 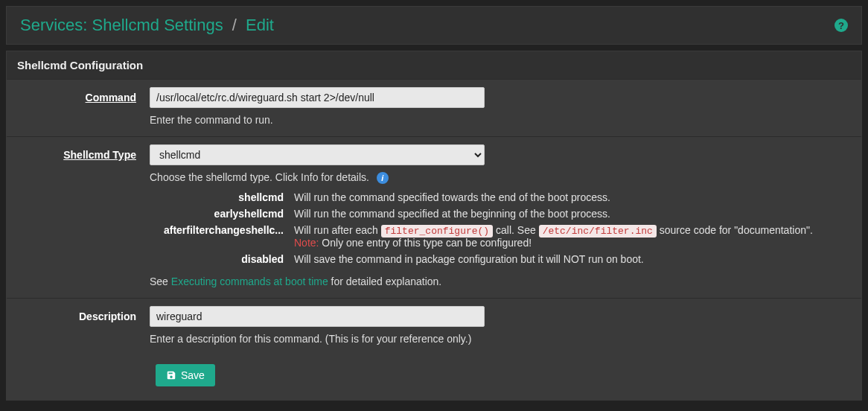 I want to click on info-icon: i, so click(x=383, y=178).